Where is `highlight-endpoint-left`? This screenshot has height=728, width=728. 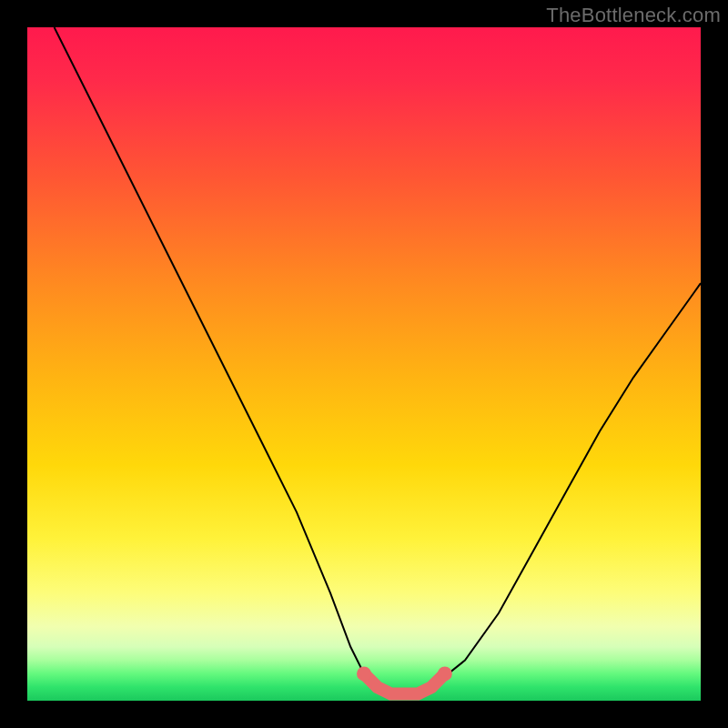 highlight-endpoint-left is located at coordinates (364, 673).